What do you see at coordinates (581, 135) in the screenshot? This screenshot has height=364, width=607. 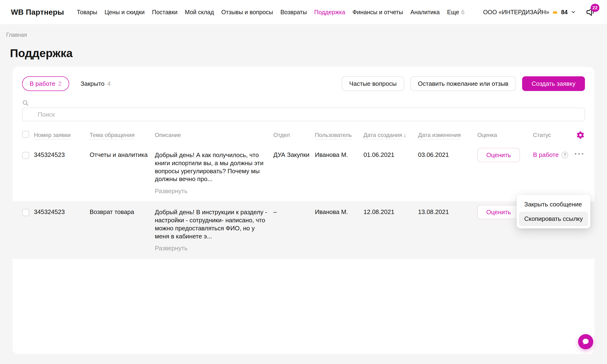 I see `table-settings-button` at bounding box center [581, 135].